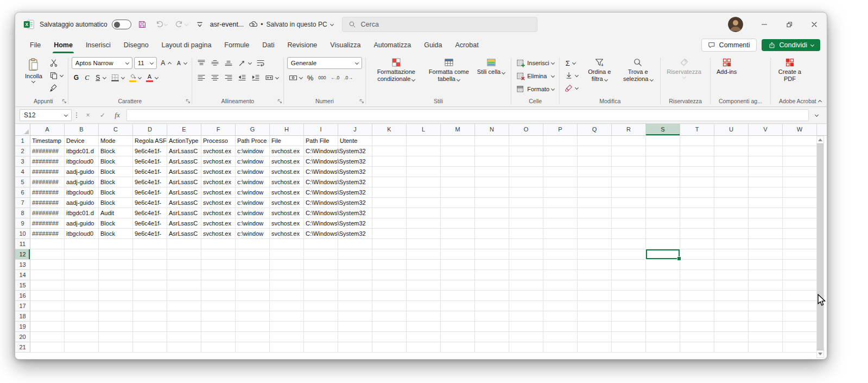 This screenshot has height=383, width=868. I want to click on save-button, so click(142, 24).